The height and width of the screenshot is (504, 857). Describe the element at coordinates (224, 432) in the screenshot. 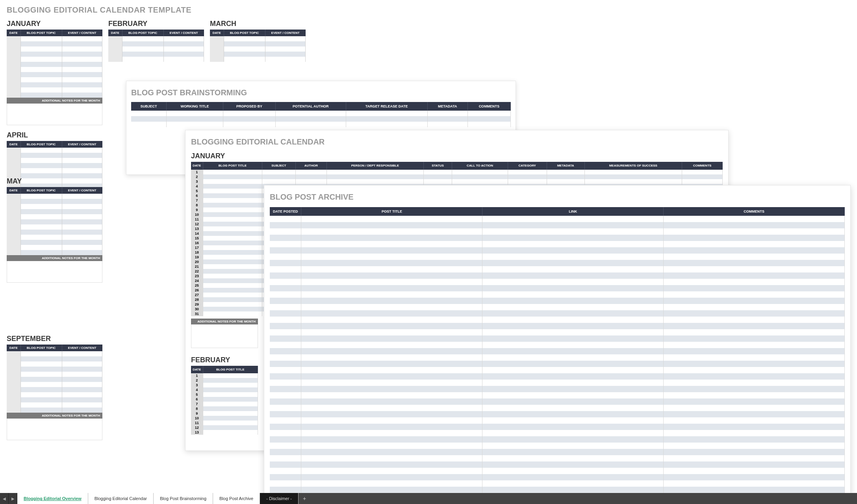

I see `table-row: 13` at that location.